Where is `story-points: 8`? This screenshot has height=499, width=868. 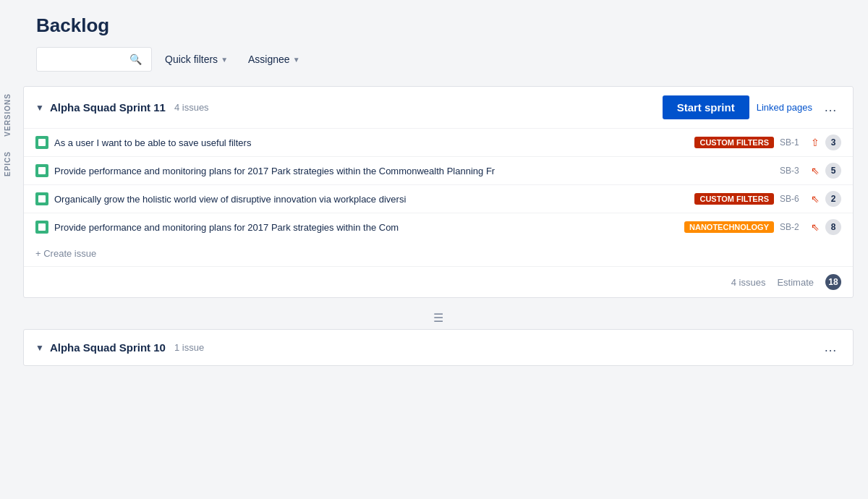
story-points: 8 is located at coordinates (833, 227).